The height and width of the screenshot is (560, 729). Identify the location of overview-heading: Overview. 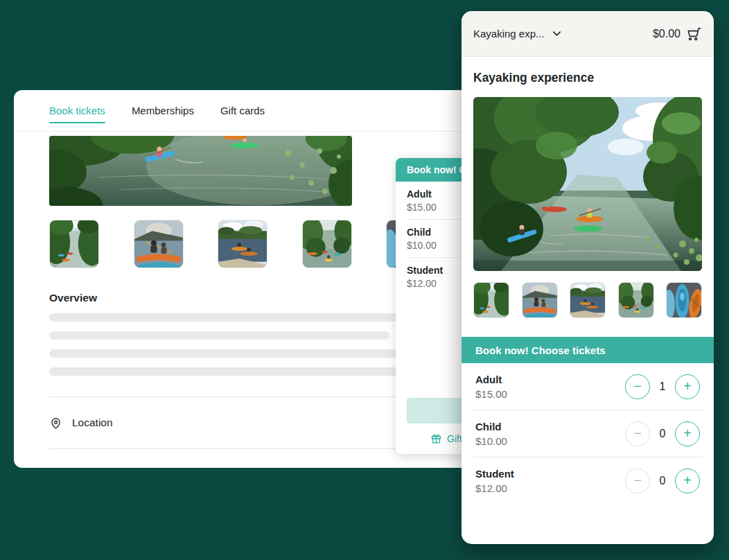
(243, 298).